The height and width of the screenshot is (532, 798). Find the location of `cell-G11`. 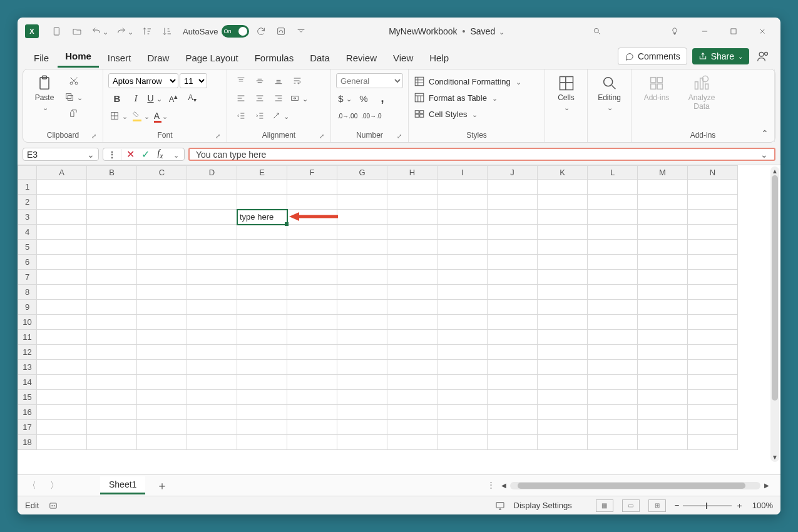

cell-G11 is located at coordinates (362, 337).